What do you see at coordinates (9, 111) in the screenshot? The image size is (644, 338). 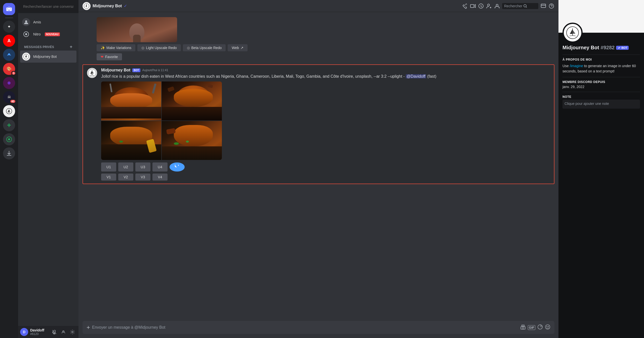 I see `server-icon-sailboat` at bounding box center [9, 111].